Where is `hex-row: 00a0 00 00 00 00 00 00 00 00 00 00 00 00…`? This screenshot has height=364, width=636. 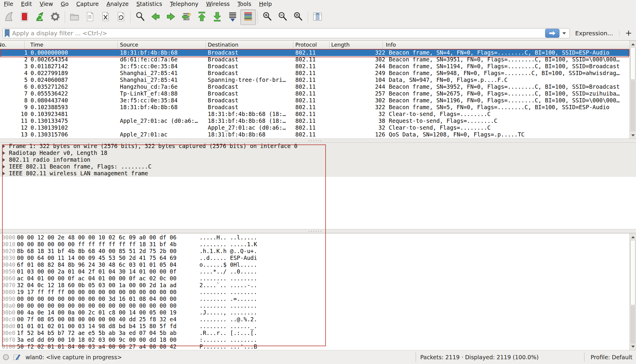
hex-row: 00a0 00 00 00 00 00 00 00 00 00 00 00 00… is located at coordinates (318, 306).